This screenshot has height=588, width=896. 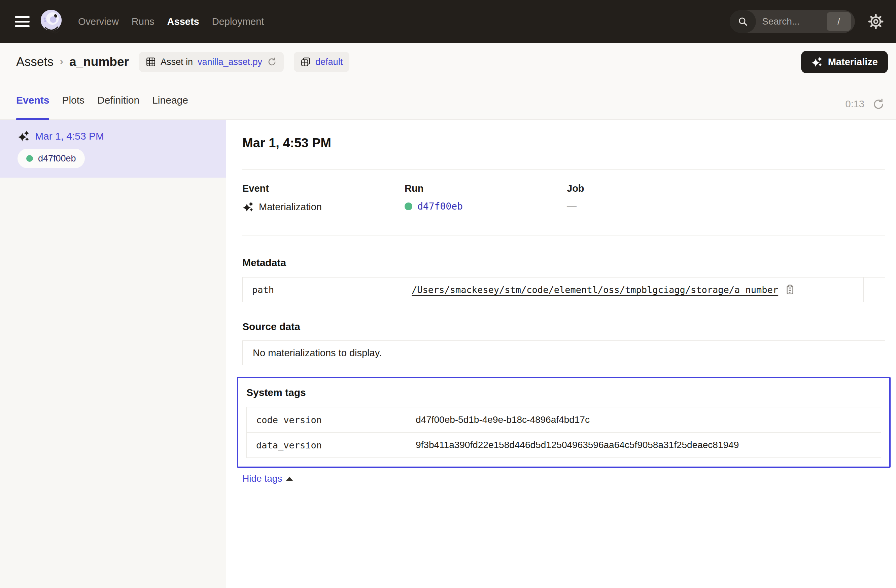 I want to click on metadata-table: path /Users/smackesey/stm/code/elementl/…, so click(x=564, y=290).